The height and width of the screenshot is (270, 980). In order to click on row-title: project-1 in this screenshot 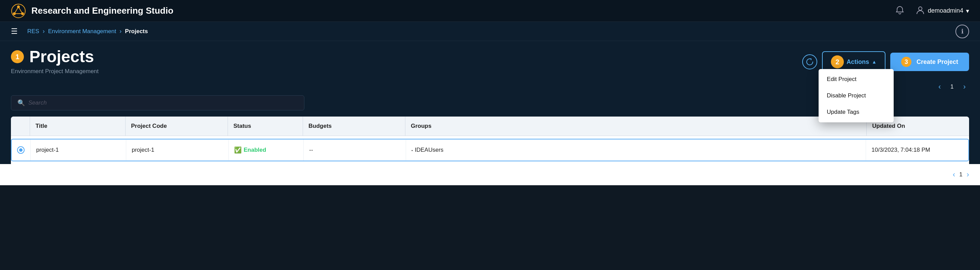, I will do `click(78, 150)`.